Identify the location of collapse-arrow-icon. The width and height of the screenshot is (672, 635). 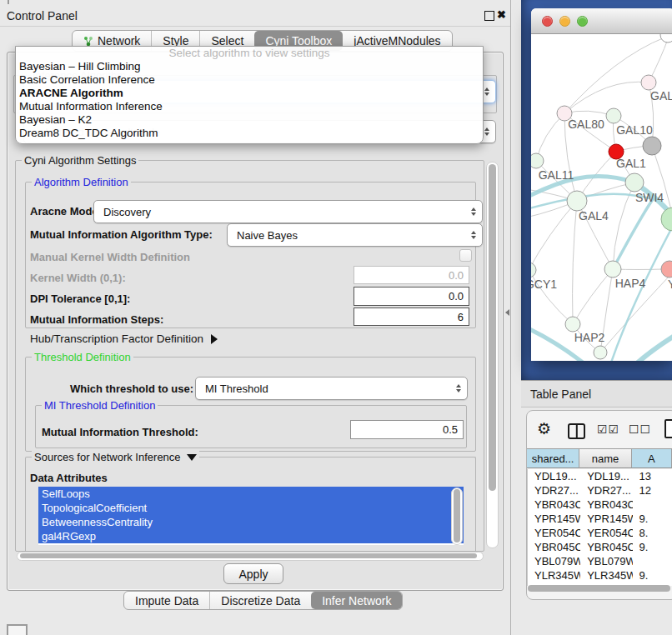
(192, 458).